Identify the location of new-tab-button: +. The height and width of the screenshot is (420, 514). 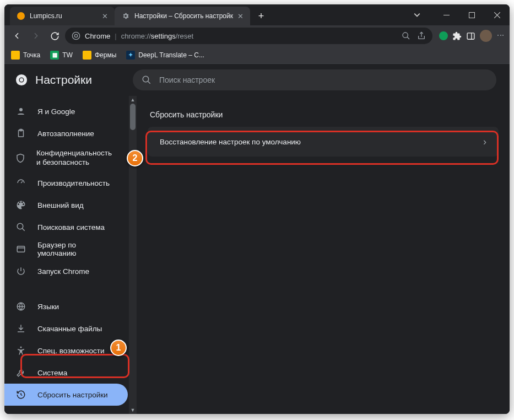
(261, 16).